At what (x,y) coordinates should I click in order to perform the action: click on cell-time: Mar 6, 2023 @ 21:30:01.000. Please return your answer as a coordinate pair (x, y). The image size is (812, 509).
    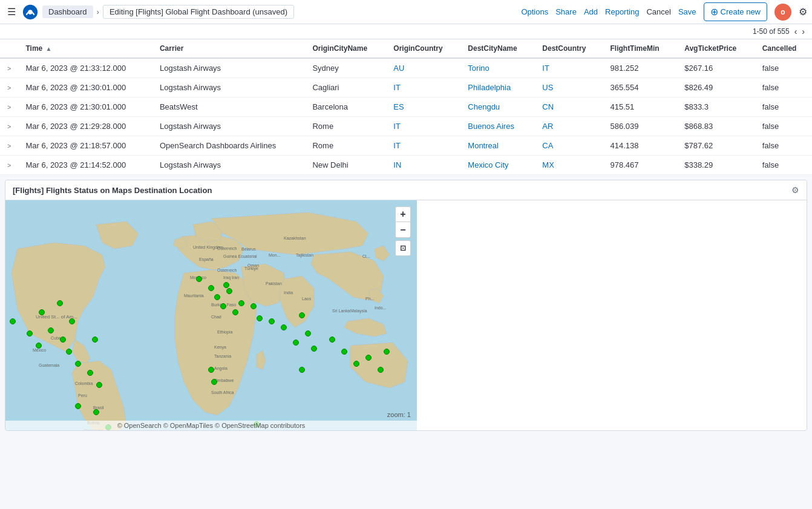
    Looking at the image, I should click on (85, 107).